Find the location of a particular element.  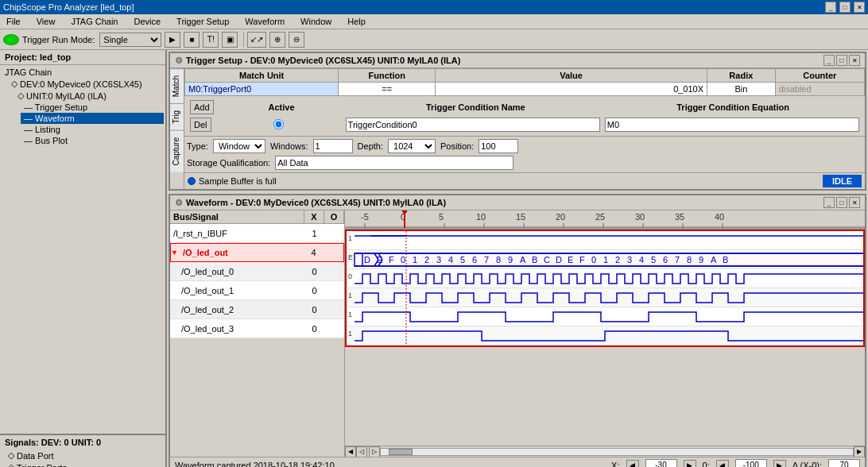

menu-trigger: Trigger Setup is located at coordinates (203, 21).